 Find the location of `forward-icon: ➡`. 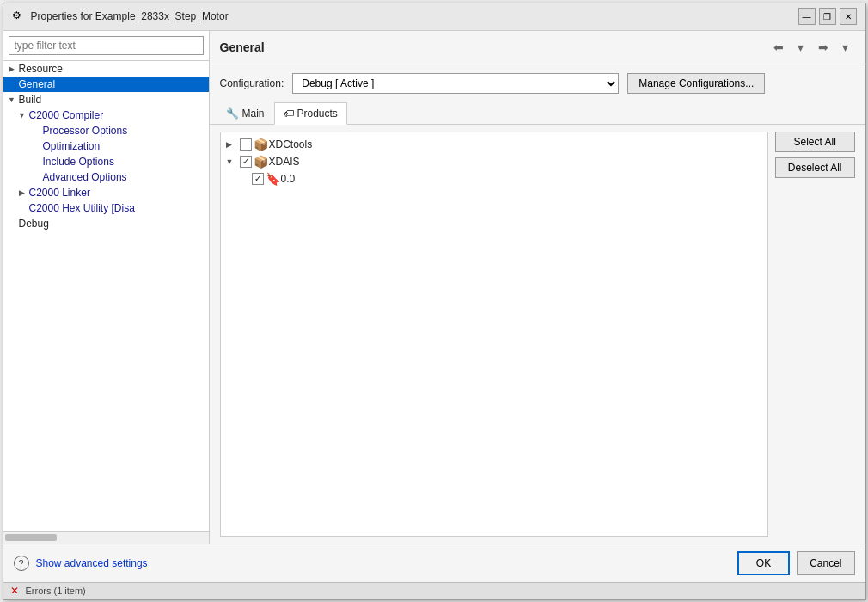

forward-icon: ➡ is located at coordinates (823, 47).